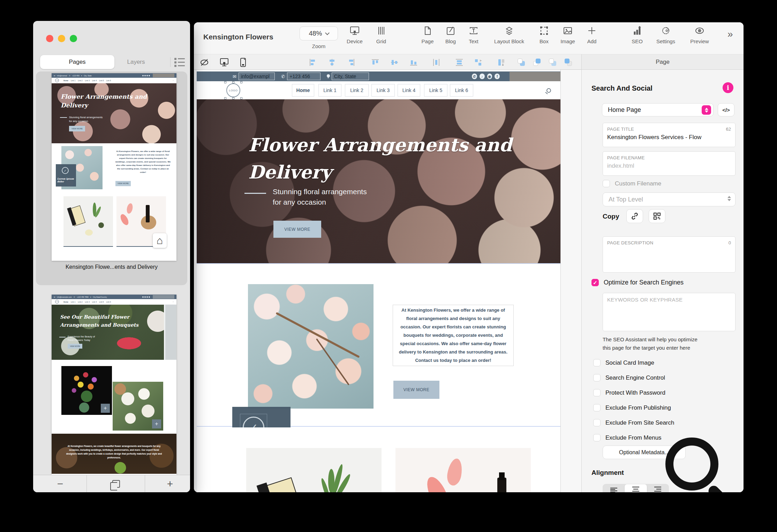 Image resolution: width=777 pixels, height=532 pixels. What do you see at coordinates (535, 77) in the screenshot?
I see `selected-placeholder-box` at bounding box center [535, 77].